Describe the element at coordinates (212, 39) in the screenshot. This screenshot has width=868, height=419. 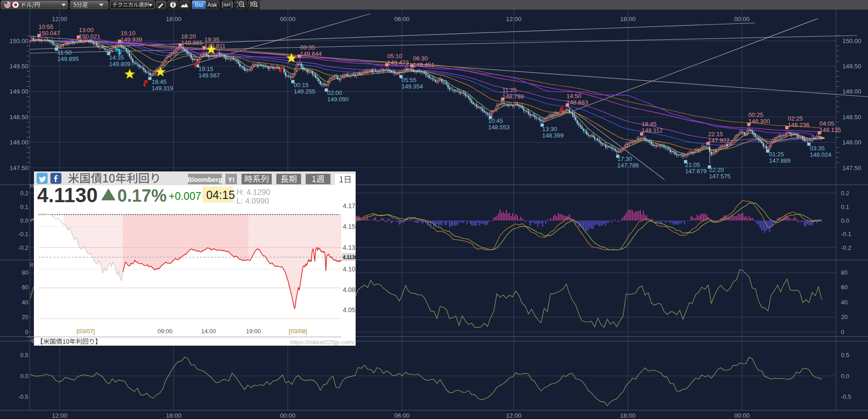
I see `svg-text: 19:35` at that location.